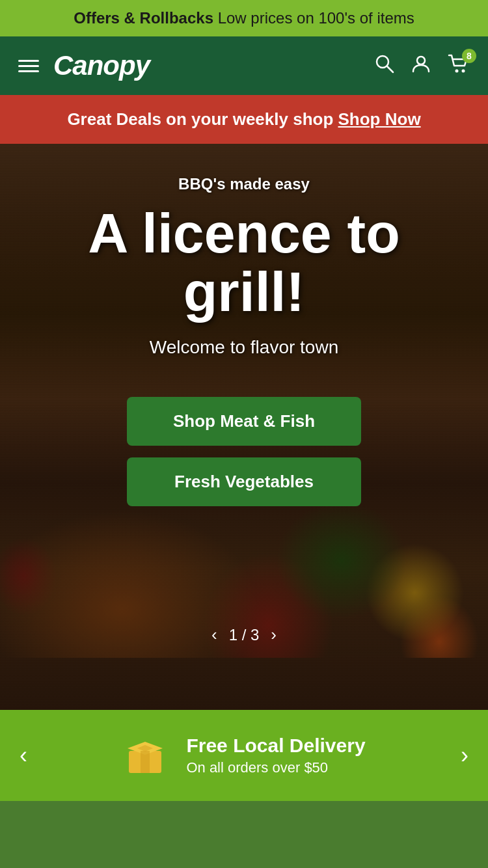  What do you see at coordinates (244, 18) in the screenshot?
I see `top-banner: Offers & Rollbacks Low prices on 100's o…` at bounding box center [244, 18].